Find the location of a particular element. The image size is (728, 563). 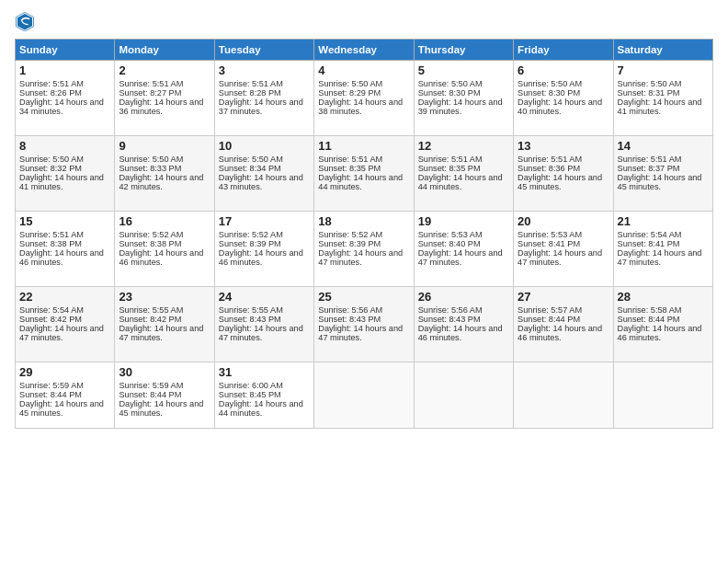

day-number: 16 is located at coordinates (164, 221).